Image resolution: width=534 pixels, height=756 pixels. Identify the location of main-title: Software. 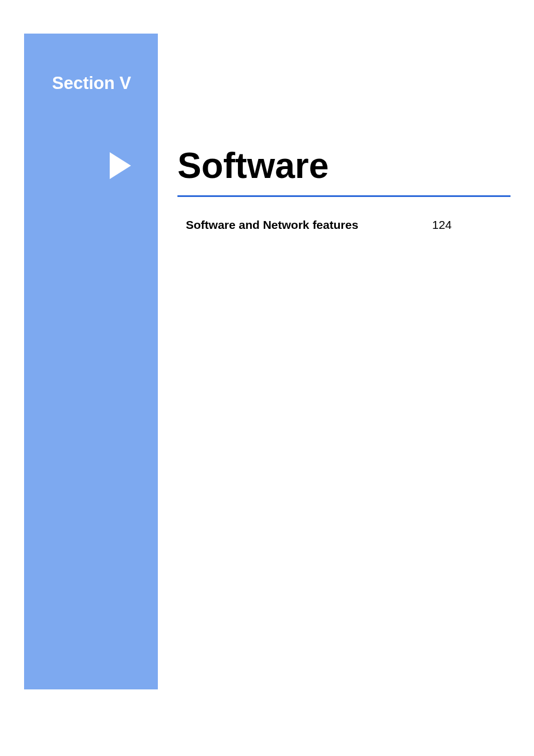
(253, 166).